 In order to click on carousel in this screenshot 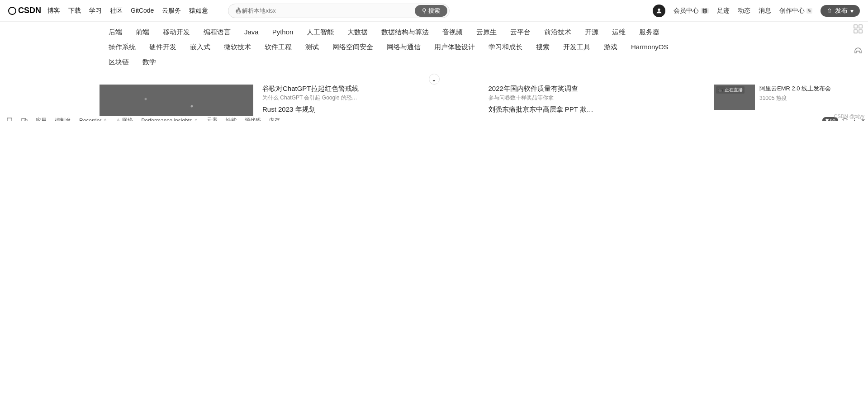, I will do `click(176, 103)`.